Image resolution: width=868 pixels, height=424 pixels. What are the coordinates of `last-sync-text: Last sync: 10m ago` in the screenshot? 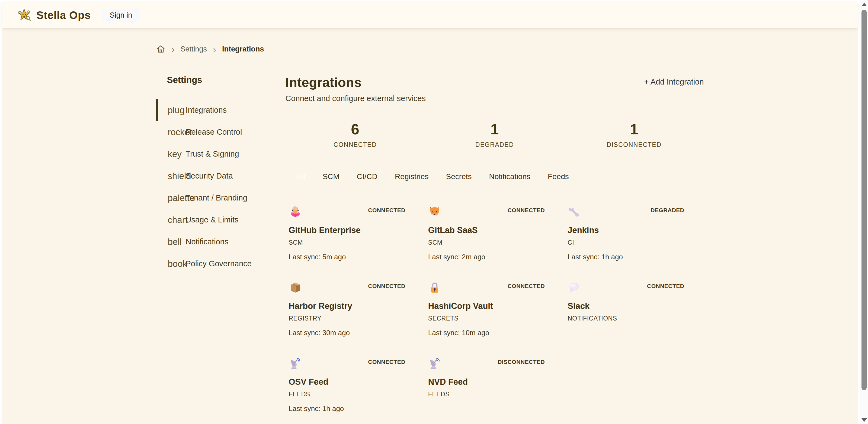 It's located at (496, 333).